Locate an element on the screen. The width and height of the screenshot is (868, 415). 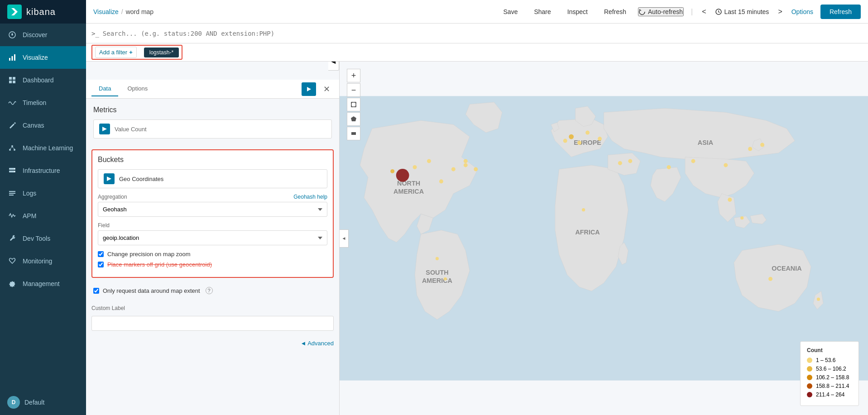
sidebar-item-logs: Logs is located at coordinates (43, 193).